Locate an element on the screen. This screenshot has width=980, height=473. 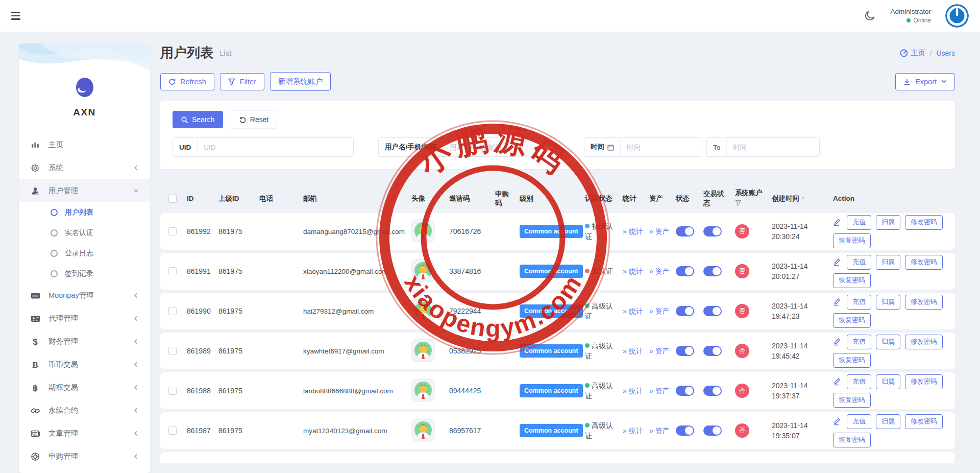
moon-icon is located at coordinates (870, 16).